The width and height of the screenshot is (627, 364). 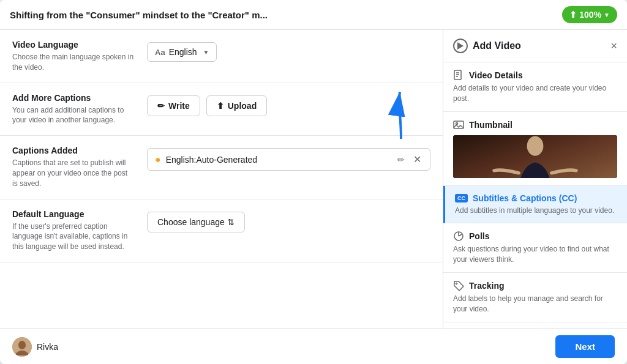 I want to click on rp-tracking-desc: Add labels to help you manage and search…, so click(x=535, y=304).